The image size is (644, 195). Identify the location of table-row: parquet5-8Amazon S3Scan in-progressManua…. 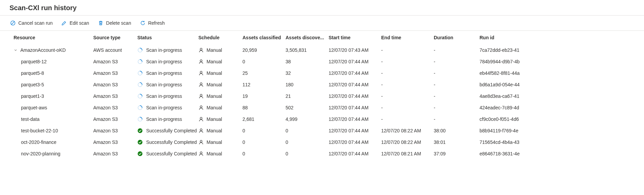
(324, 73).